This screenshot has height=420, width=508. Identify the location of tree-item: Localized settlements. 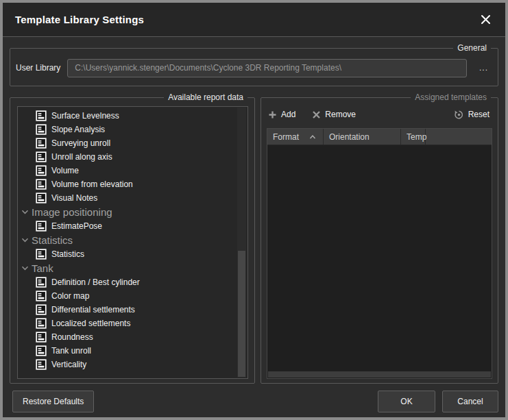
(127, 323).